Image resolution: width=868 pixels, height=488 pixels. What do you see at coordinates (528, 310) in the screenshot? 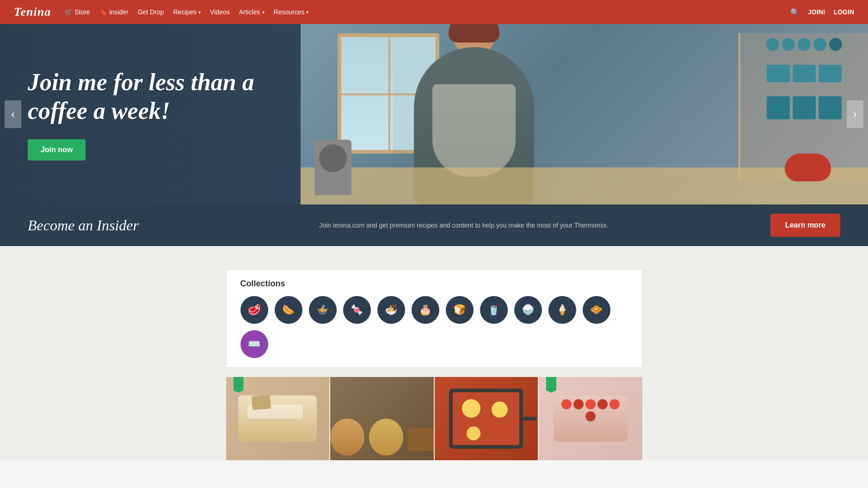
I see `collection-icon-rice: 🍚` at bounding box center [528, 310].